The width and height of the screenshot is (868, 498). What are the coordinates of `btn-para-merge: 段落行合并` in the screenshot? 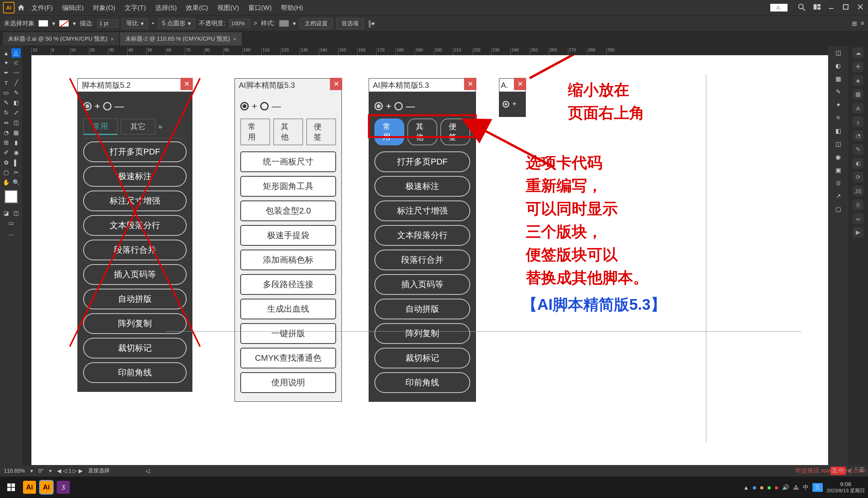 It's located at (422, 260).